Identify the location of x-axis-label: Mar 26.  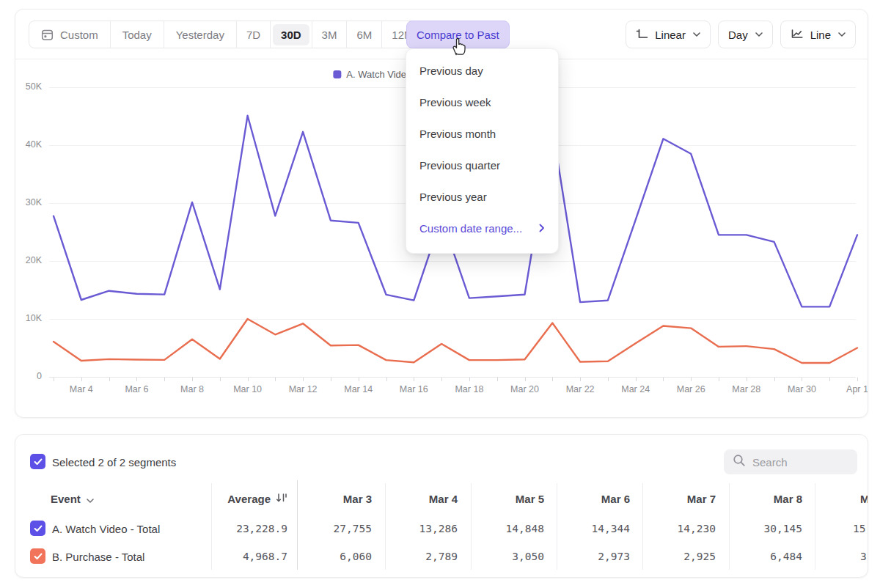
(691, 389).